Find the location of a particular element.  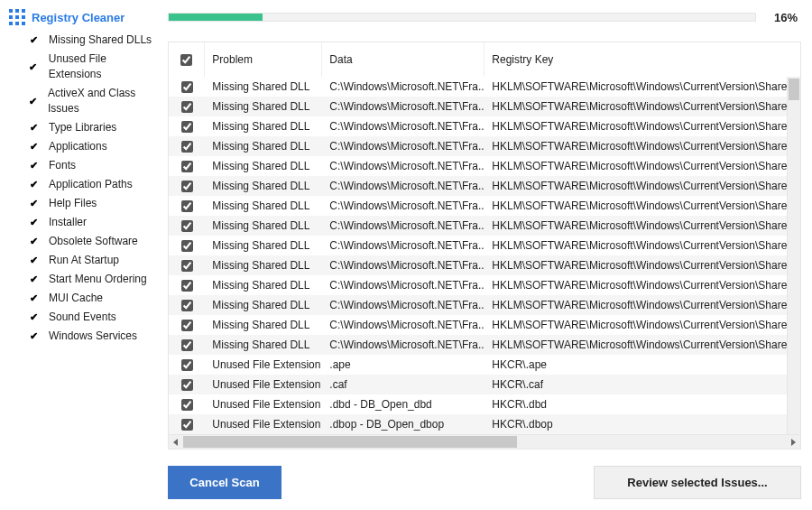

sidebar-category-item: ✔Run At Startup is located at coordinates (85, 260).